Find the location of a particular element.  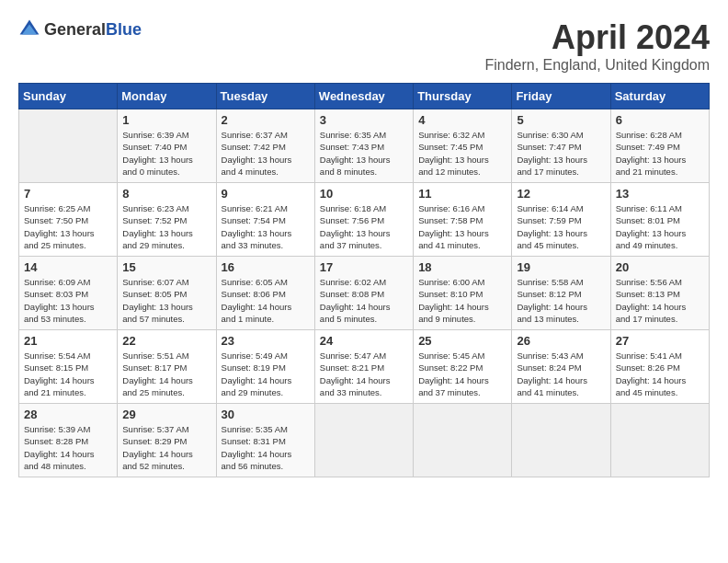

weekday-header-sunday: Sunday is located at coordinates (68, 97).